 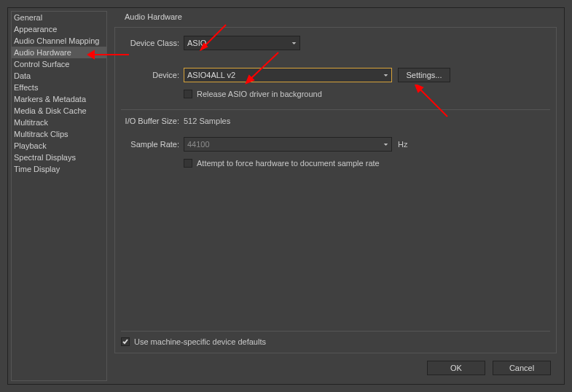 What do you see at coordinates (59, 146) in the screenshot?
I see `sidebar-item-playback: Playback` at bounding box center [59, 146].